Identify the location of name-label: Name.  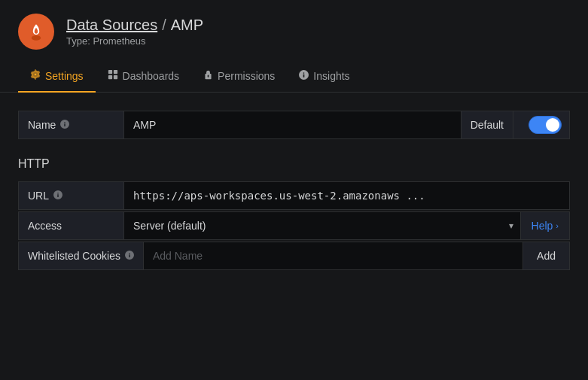
(71, 125).